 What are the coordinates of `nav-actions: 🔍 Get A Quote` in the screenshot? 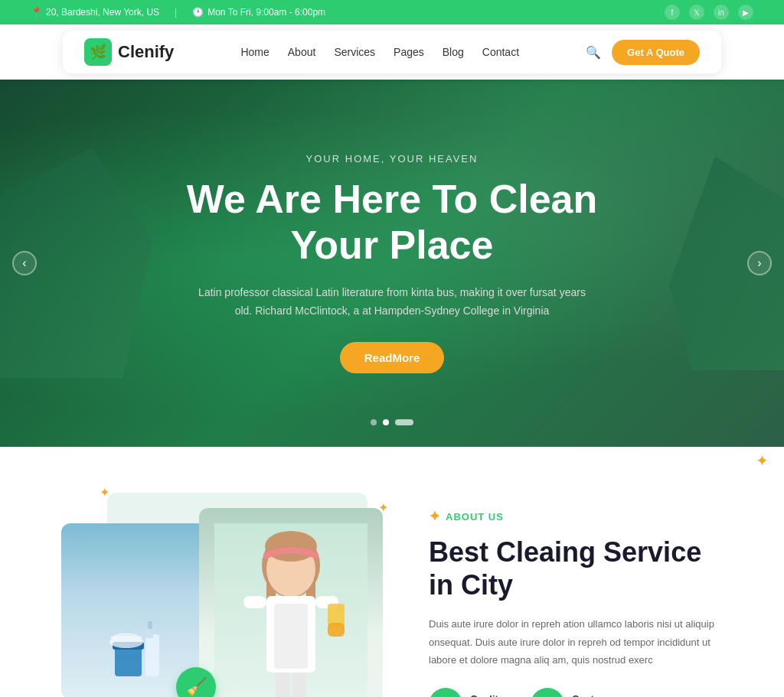 It's located at (643, 52).